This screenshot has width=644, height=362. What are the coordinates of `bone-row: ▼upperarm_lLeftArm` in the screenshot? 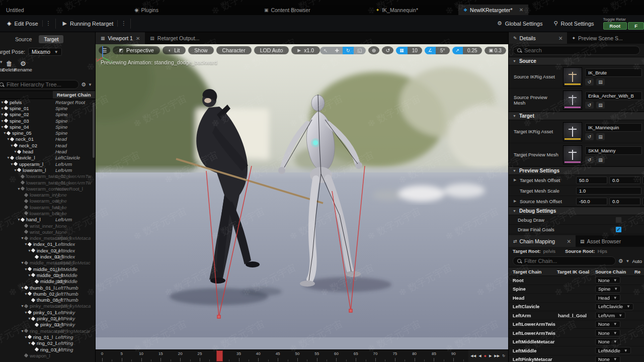 It's located at (47, 164).